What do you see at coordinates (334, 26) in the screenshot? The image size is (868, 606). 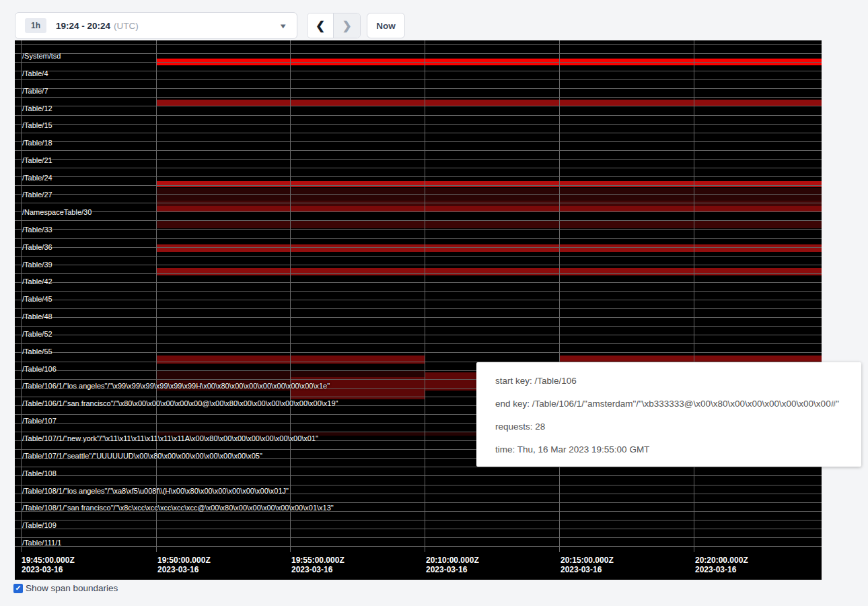 I see `time-pager: ❮ ❯` at bounding box center [334, 26].